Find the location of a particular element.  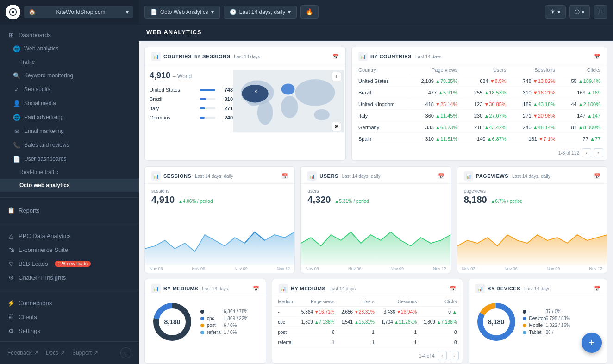

mediums-donut: 8,180 is located at coordinates (172, 322).